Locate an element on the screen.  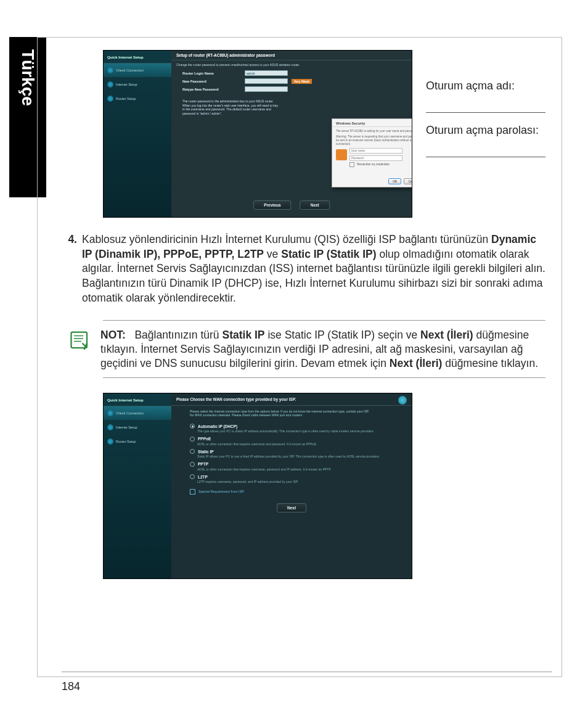
special-requirement-label: Special Requirement from ISP is located at coordinates (221, 491).